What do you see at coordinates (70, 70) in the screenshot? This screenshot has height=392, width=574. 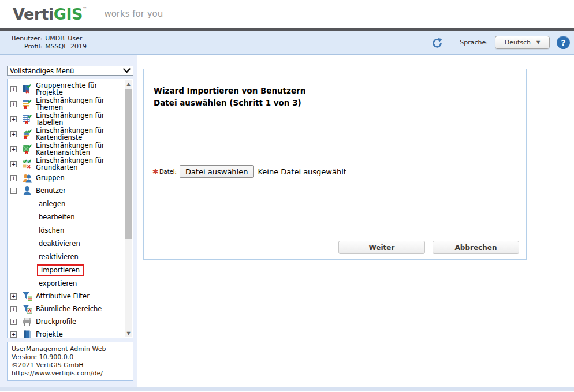 I see `menu-mode-select: Vollständiges Menü` at bounding box center [70, 70].